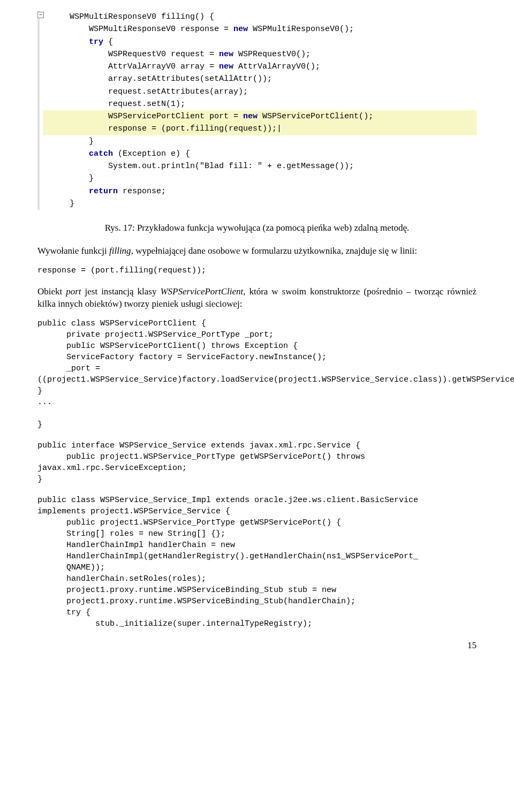  What do you see at coordinates (220, 228) in the screenshot?
I see `caption-text-prefix: Rys. 17: Przykładowa funkcja wywołująca …` at bounding box center [220, 228].